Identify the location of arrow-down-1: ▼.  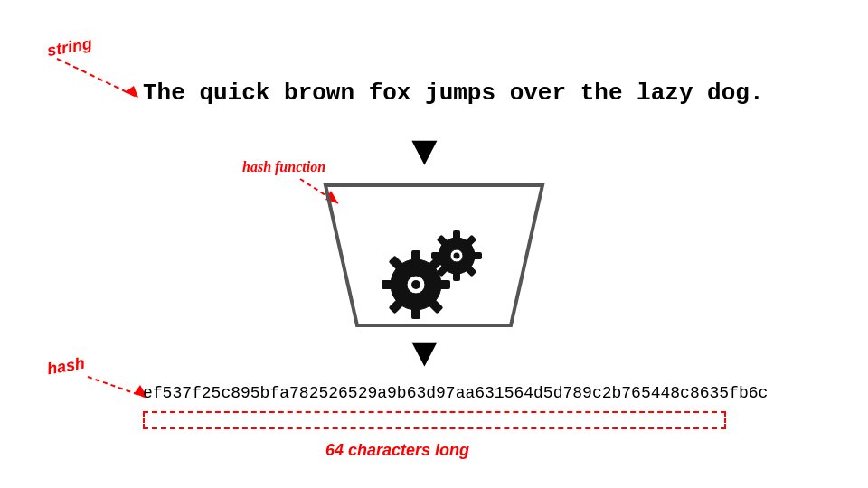
(425, 153).